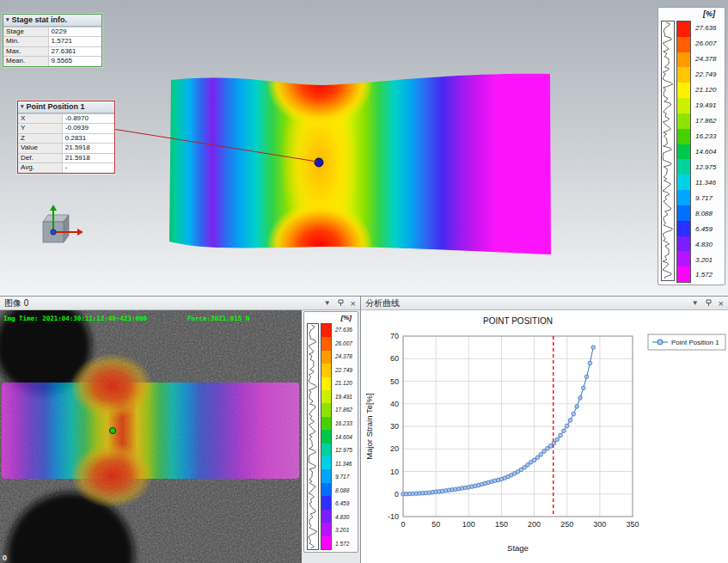 The image size is (728, 563). What do you see at coordinates (331, 318) in the screenshot?
I see `legend-unit-label: [%]` at bounding box center [331, 318].